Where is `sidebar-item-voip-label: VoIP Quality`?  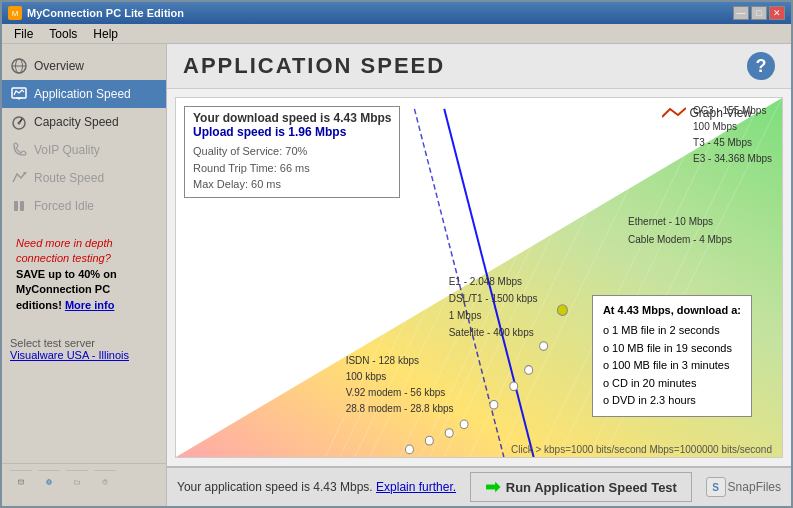 sidebar-item-voip-label: VoIP Quality is located at coordinates (67, 150).